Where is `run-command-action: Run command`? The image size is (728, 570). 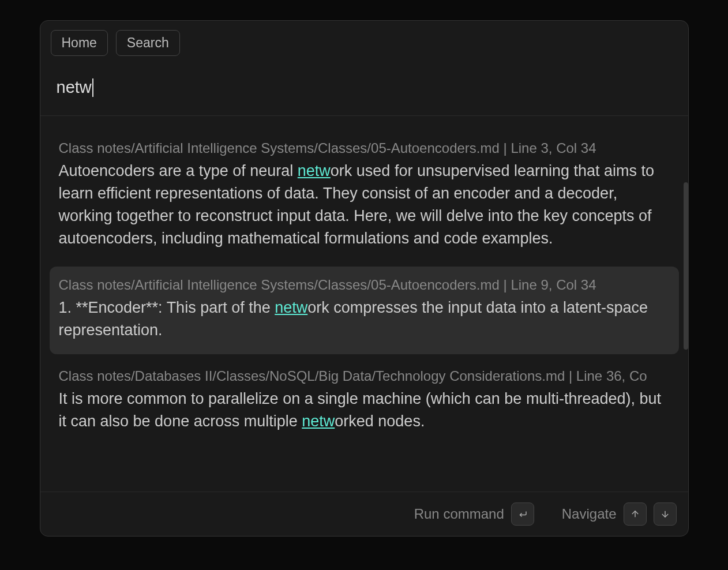
run-command-action: Run command is located at coordinates (474, 514).